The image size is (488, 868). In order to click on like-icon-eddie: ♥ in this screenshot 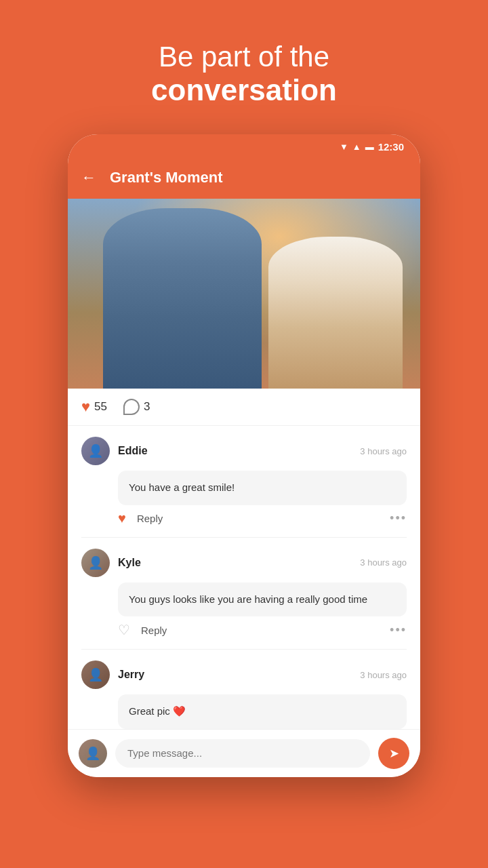, I will do `click(122, 518)`.